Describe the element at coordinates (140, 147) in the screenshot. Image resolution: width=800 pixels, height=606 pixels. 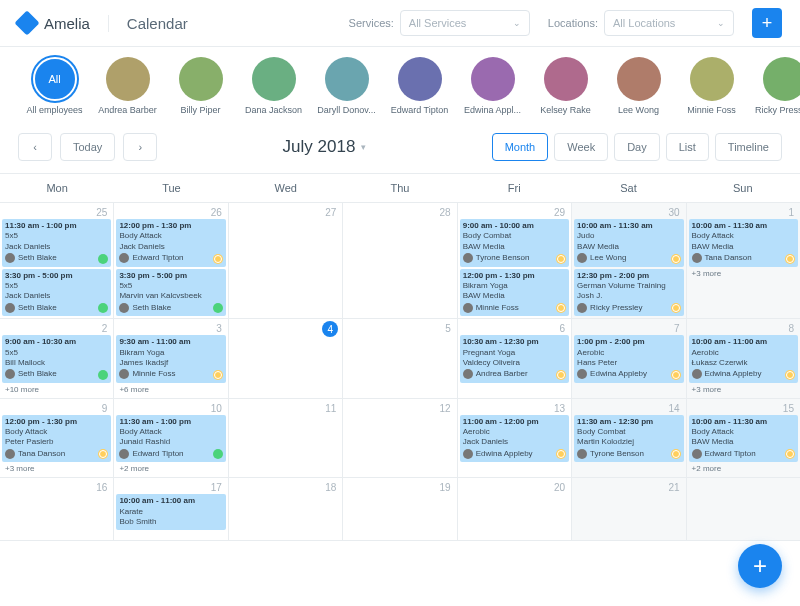
I see `next-button: ›` at that location.